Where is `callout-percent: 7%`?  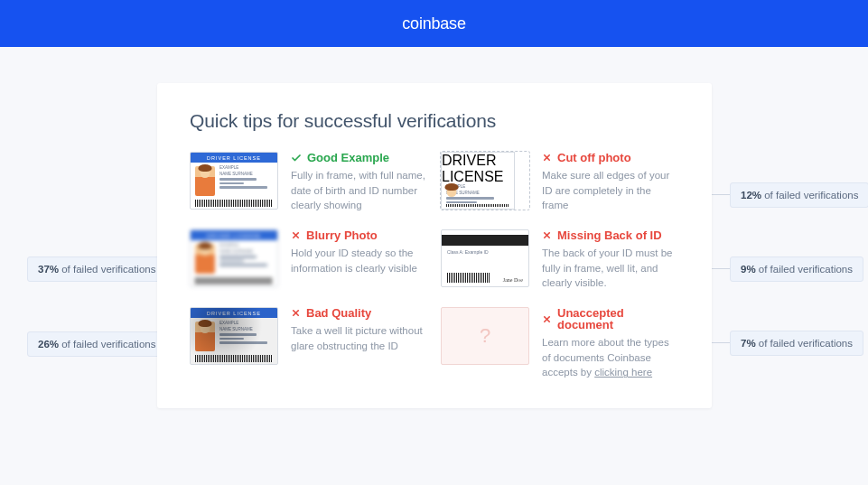 callout-percent: 7% is located at coordinates (748, 343).